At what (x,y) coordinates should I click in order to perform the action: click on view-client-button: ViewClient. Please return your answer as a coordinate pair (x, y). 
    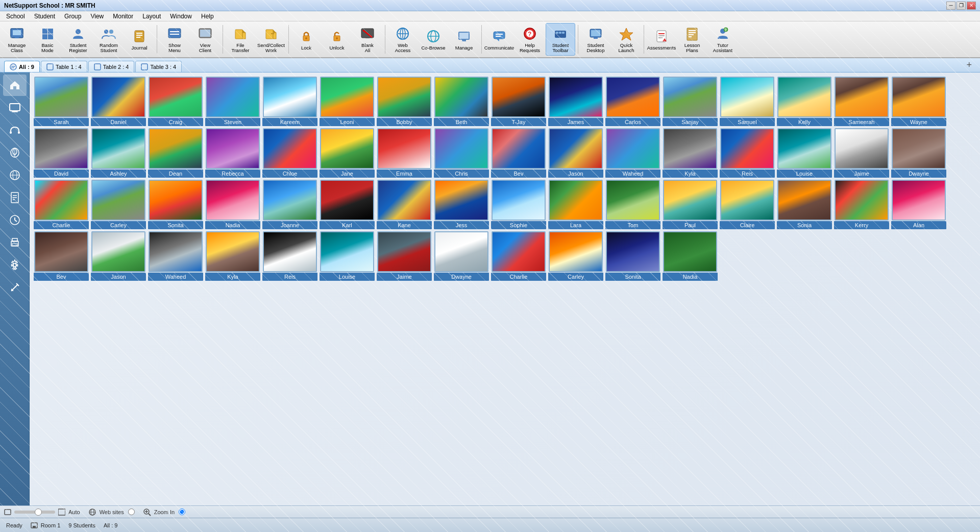
    Looking at the image, I should click on (205, 39).